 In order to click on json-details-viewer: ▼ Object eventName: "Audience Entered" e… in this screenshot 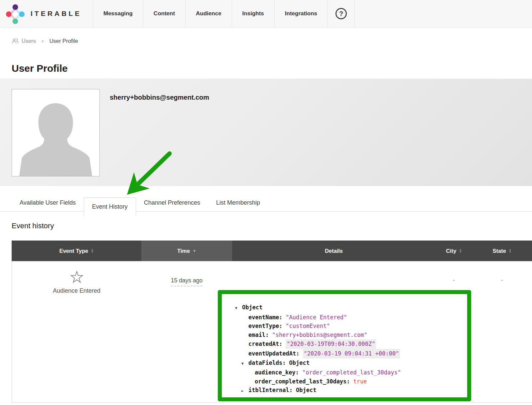, I will do `click(344, 345)`.